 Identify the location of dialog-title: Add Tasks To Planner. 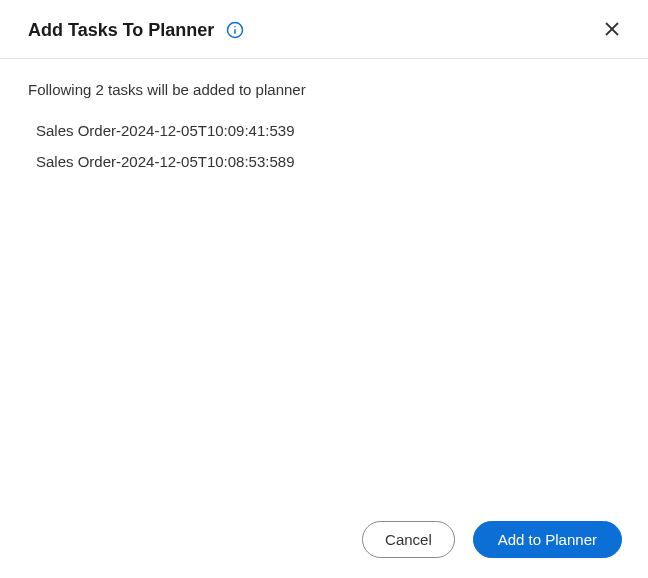
(121, 30).